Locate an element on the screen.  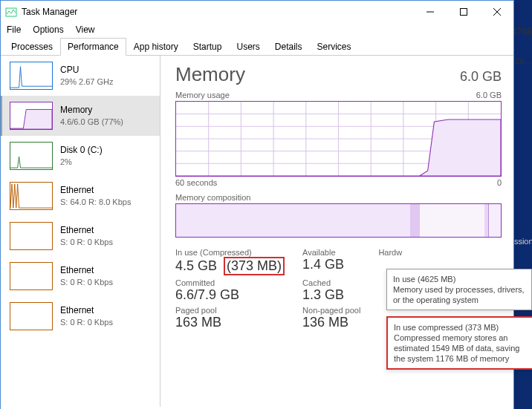
titlebar: Task Manager is located at coordinates (257, 12).